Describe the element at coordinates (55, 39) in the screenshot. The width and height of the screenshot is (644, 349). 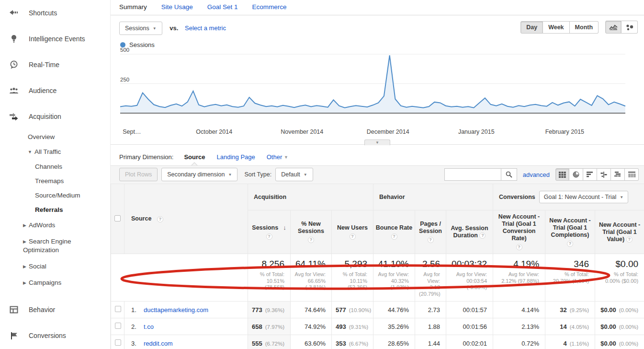
I see `sidebar-item-intelligence-events: Intelligence Events` at that location.